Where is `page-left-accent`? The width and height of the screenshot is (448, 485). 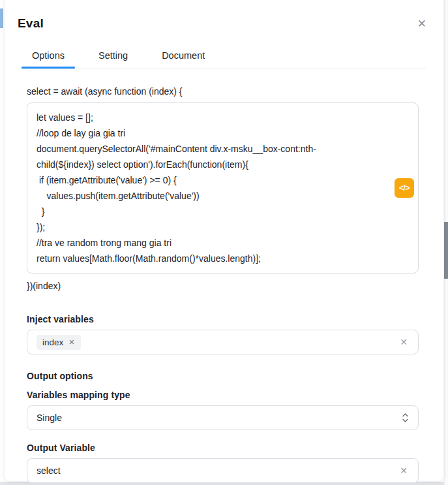
page-left-accent is located at coordinates (1, 18).